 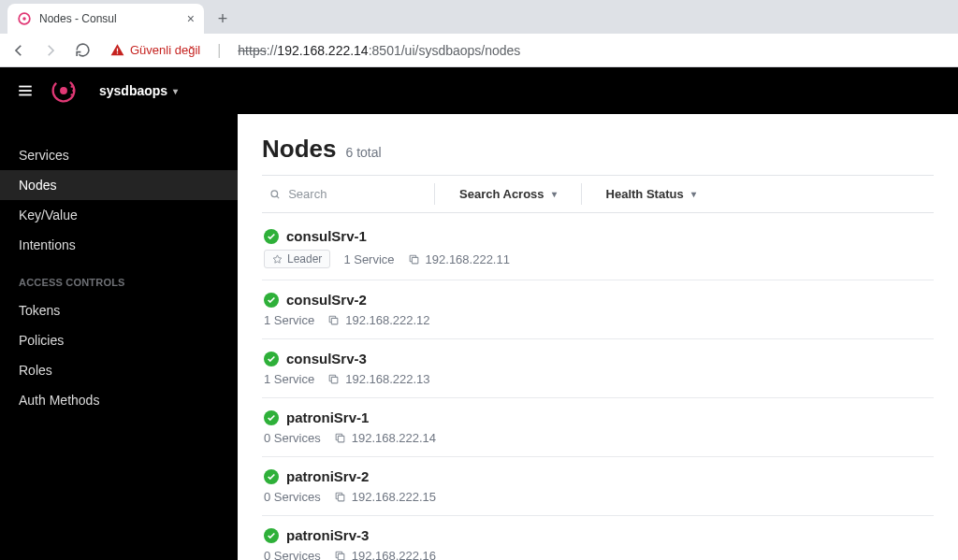 What do you see at coordinates (385, 554) in the screenshot?
I see `node-ip: 192.168.222.16` at bounding box center [385, 554].